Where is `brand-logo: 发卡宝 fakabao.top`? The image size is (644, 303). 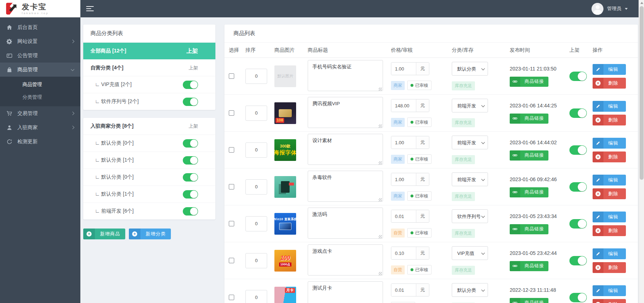
brand-logo: 发卡宝 fakabao.top is located at coordinates (40, 9).